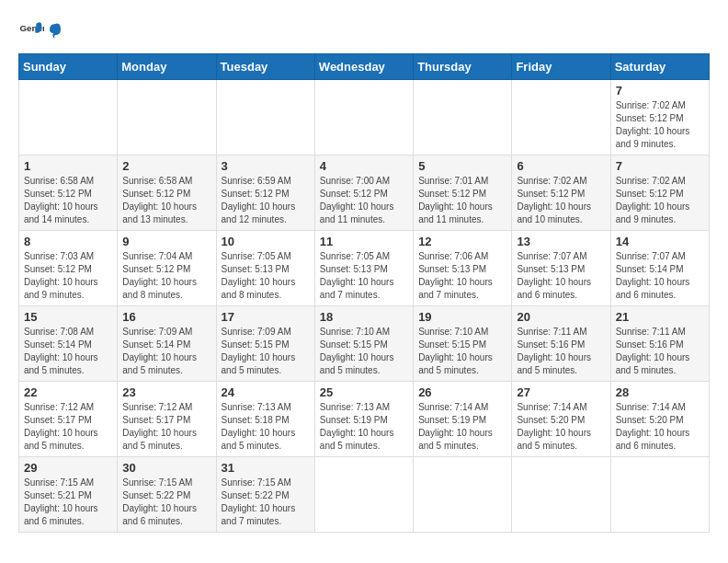  I want to click on table-row: 14 Sunrise: 7:07 AMSunset: 5:14 PMDaylig…, so click(660, 269).